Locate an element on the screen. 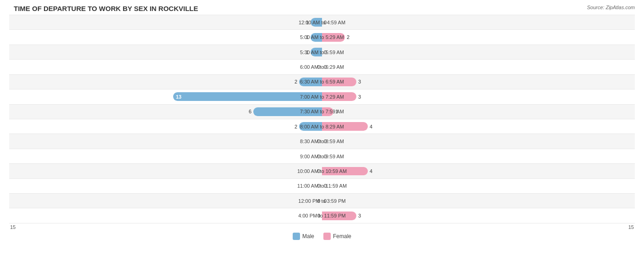  axis-labels: 15 15 is located at coordinates (322, 227).